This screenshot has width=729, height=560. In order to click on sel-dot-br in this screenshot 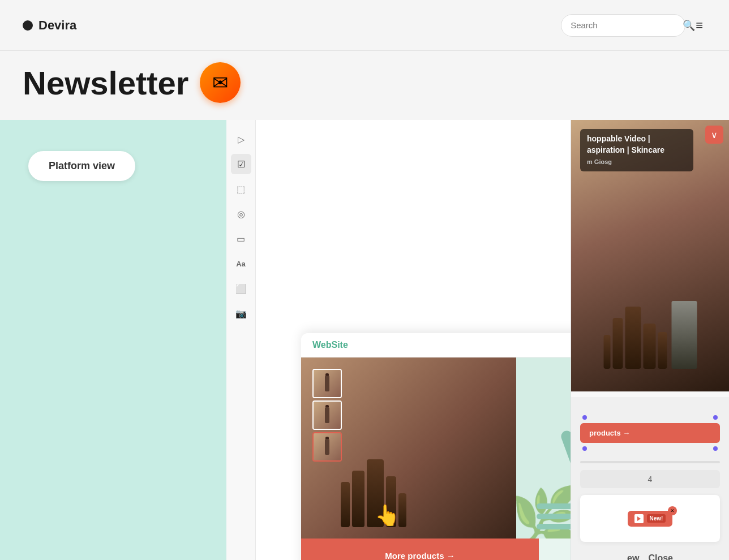, I will do `click(715, 449)`.